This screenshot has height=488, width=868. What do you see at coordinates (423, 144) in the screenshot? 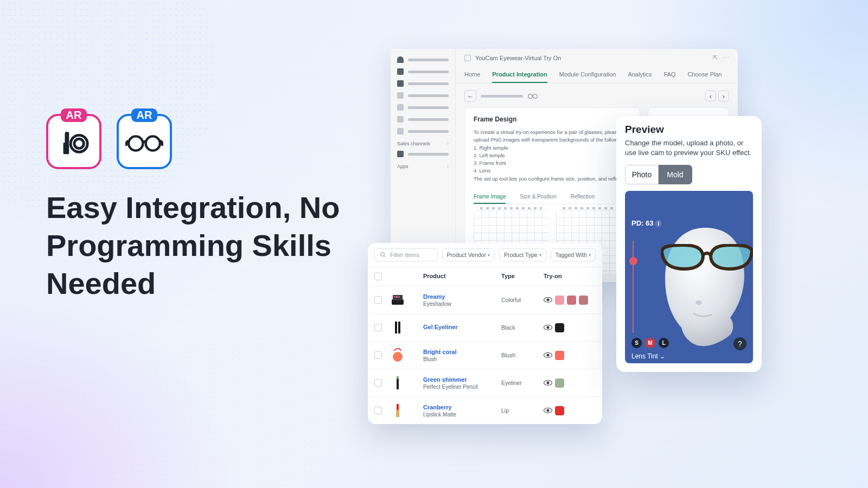
I see `sidebar-heading-sales: Sales channels` at bounding box center [423, 144].